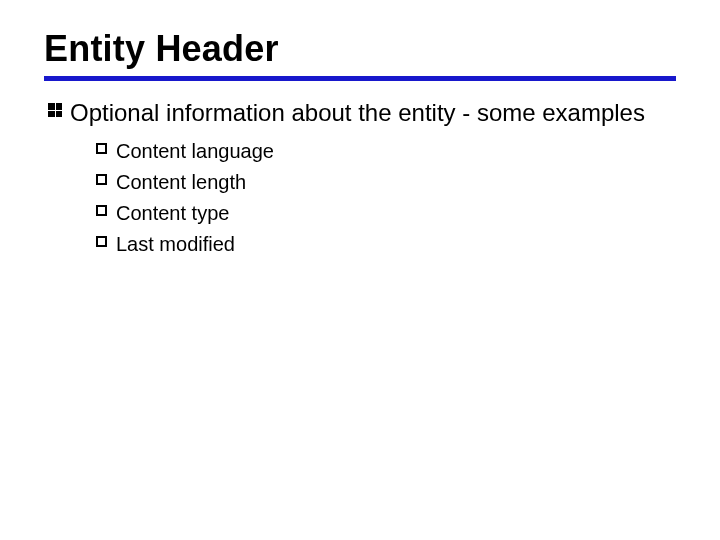  What do you see at coordinates (176, 244) in the screenshot?
I see `list-item-label: Last modified` at bounding box center [176, 244].